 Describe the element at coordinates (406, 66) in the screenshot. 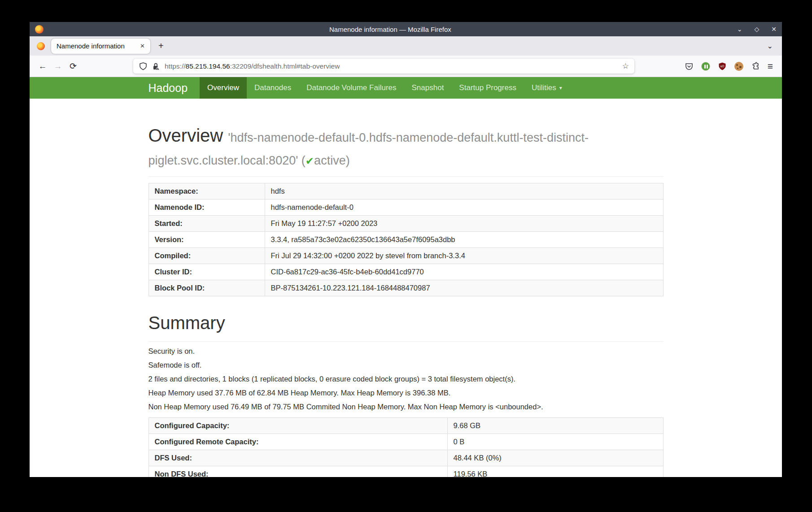

I see `navigation-toolbar: ← → ⟳ https://85.215.194.56:32209/dfshea…` at that location.